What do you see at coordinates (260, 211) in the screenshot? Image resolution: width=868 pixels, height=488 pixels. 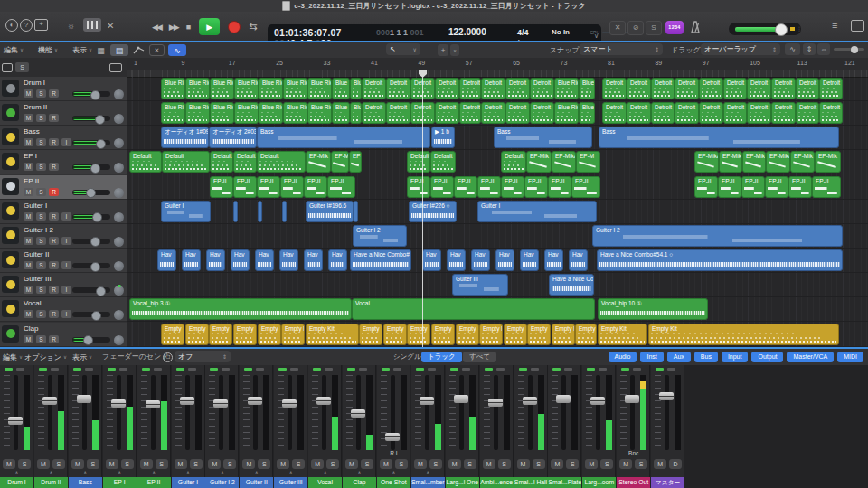 I see `region` at bounding box center [260, 211].